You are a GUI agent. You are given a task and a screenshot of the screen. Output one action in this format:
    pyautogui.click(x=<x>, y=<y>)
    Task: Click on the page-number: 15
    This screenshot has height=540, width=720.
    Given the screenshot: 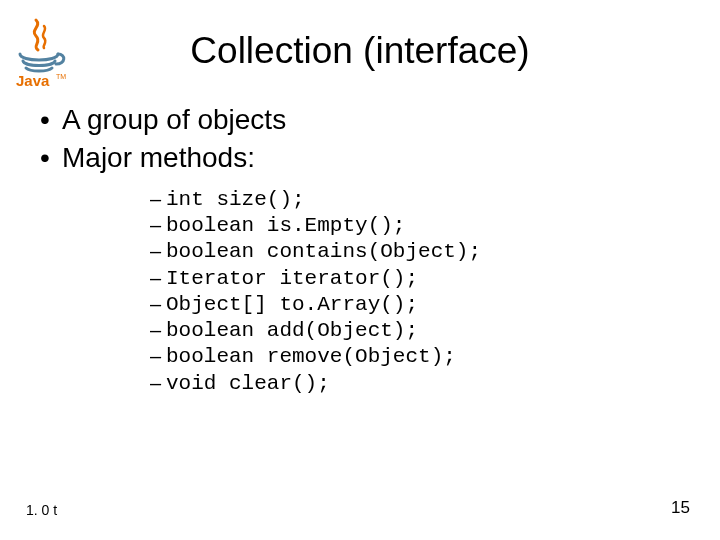 What is the action you would take?
    pyautogui.click(x=680, y=508)
    